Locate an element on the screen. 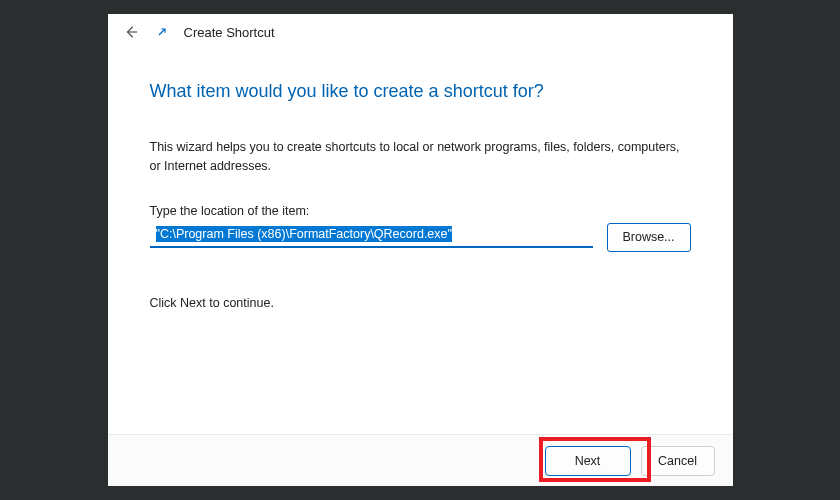  dialog-footer: Next Cancel is located at coordinates (420, 460).